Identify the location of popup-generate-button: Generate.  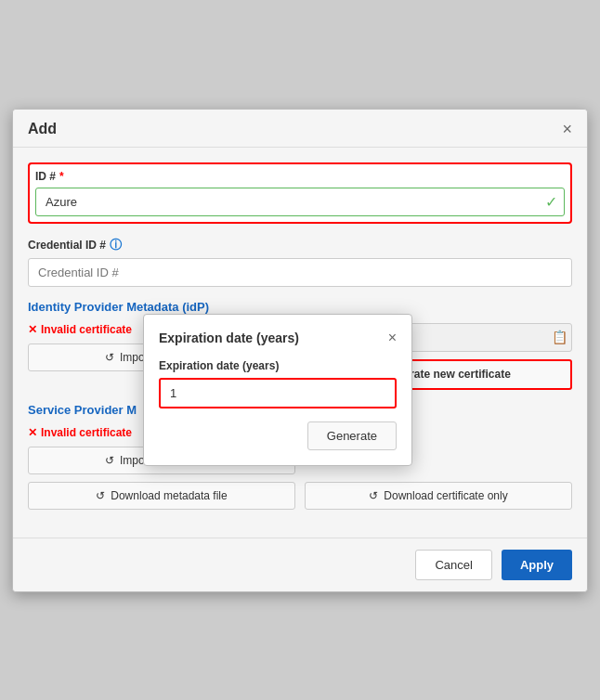
(352, 436).